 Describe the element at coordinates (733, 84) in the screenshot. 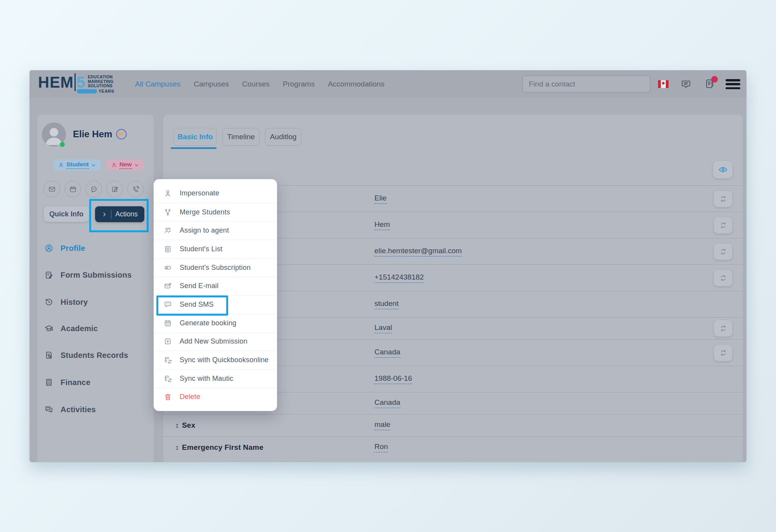

I see `hamburger-menu-icon` at that location.